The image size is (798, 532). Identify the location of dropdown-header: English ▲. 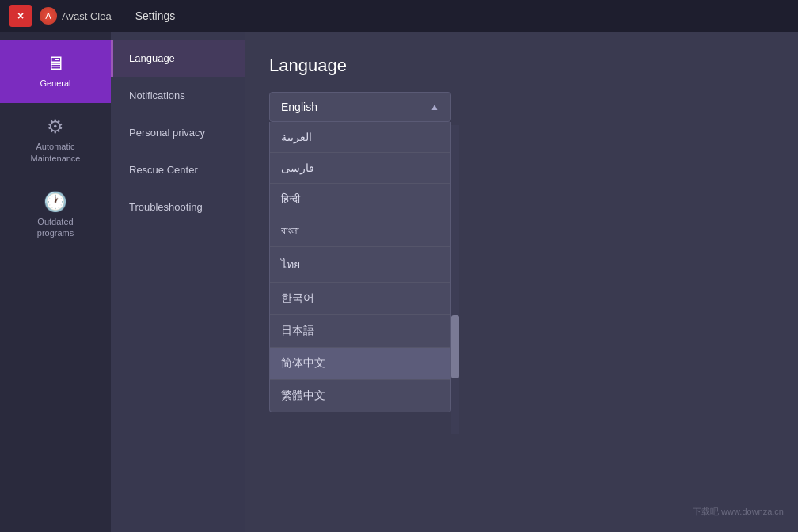
(360, 107).